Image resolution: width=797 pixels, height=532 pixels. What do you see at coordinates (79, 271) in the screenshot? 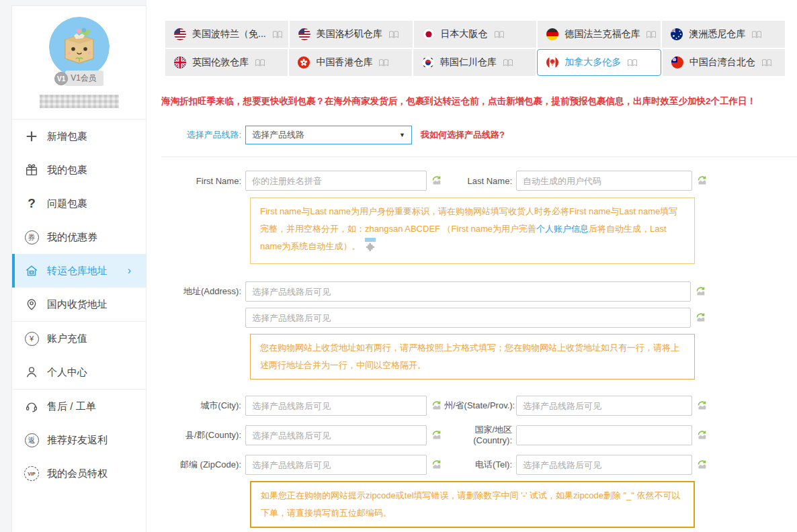
I see `sidebar-item-warehouse-address: 转运仓库地址 ›` at bounding box center [79, 271].